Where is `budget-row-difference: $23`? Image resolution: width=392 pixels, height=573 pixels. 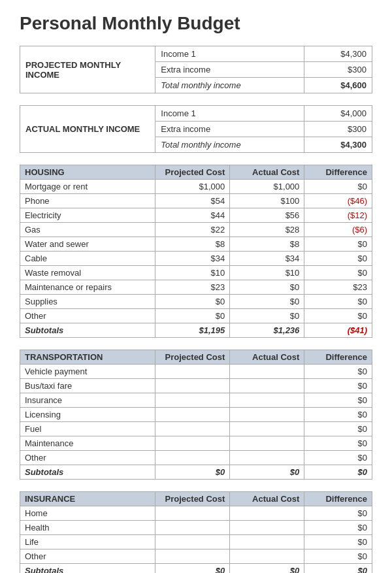 budget-row-difference: $23 is located at coordinates (338, 287).